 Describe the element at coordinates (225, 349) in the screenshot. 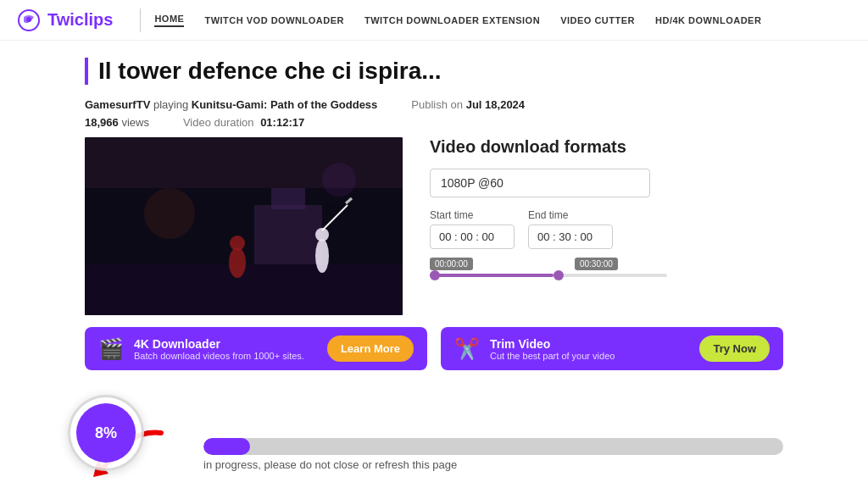

I see `banner-left-text: 4K Downloader Batch download videos from…` at that location.